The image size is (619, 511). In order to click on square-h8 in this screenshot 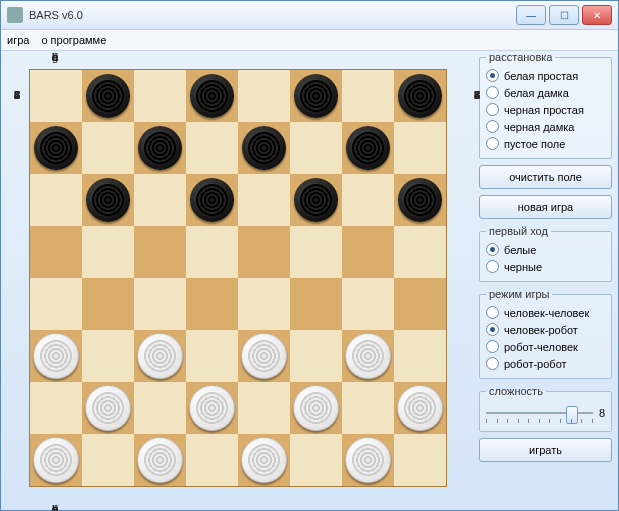, I will do `click(420, 96)`.